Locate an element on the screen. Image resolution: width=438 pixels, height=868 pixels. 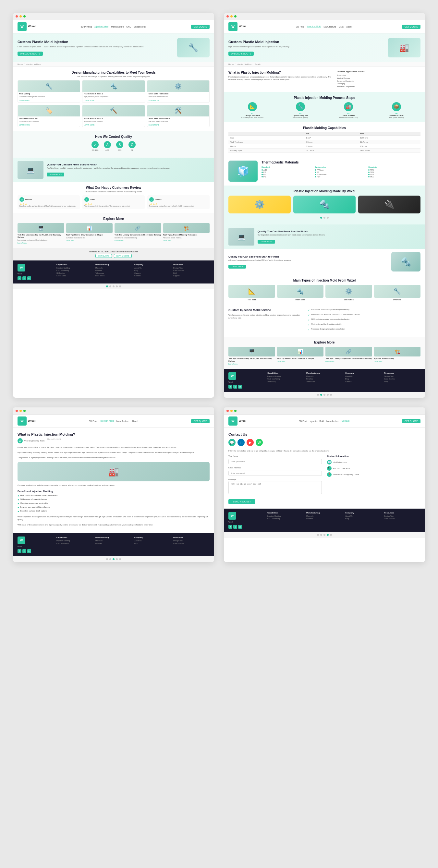
footer-col-item-32: FAQ is located at coordinates (191, 273).